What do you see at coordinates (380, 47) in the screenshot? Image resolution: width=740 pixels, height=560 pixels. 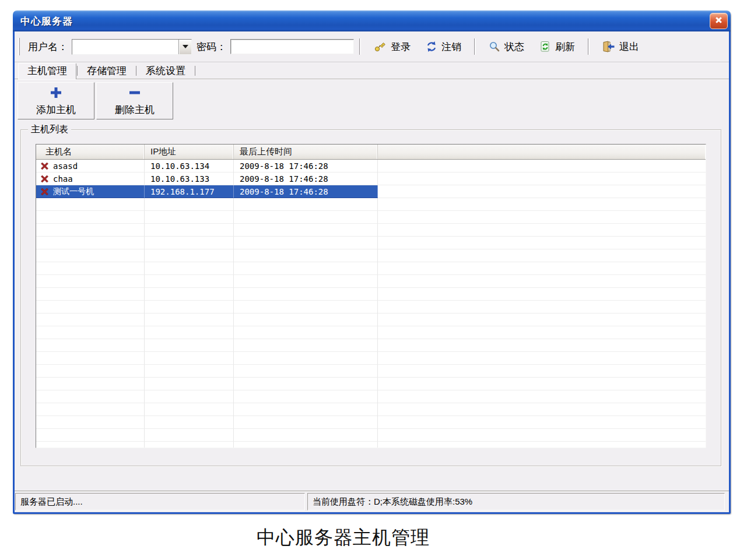 I see `key-icon` at bounding box center [380, 47].